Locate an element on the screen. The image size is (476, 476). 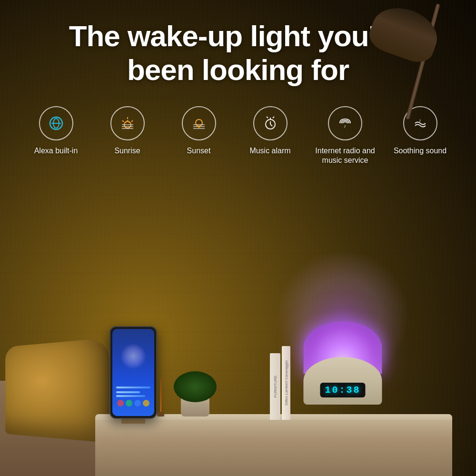
alexa-icon-circle is located at coordinates (56, 123).